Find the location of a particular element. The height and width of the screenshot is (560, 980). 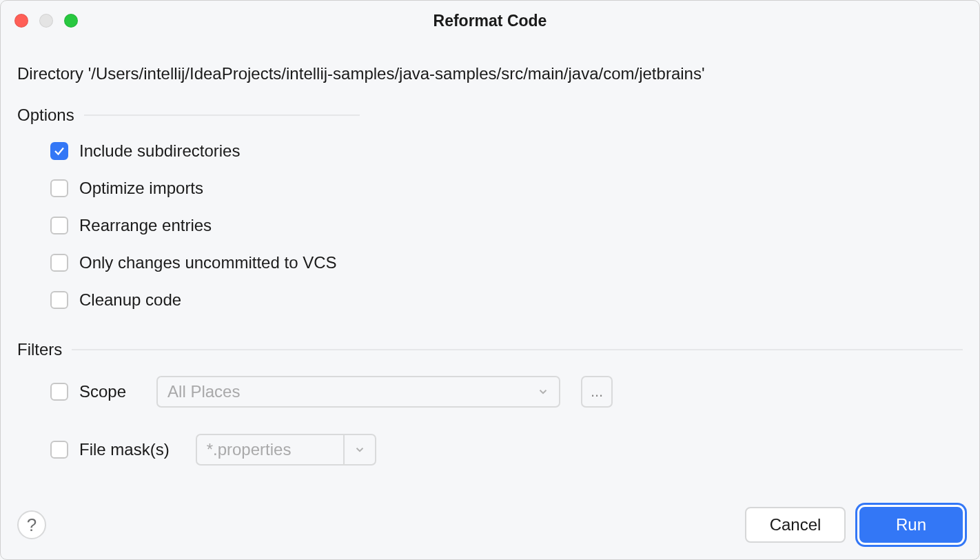

filemask-input: *.properties is located at coordinates (269, 450).